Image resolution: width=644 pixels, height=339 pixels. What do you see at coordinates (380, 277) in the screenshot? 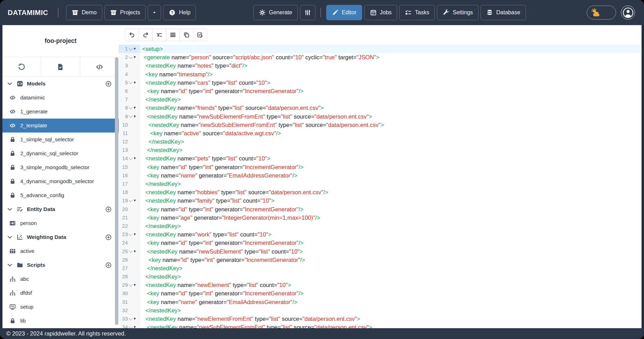
I see `code-line-28: 28▼ </nestedKey>` at bounding box center [380, 277].